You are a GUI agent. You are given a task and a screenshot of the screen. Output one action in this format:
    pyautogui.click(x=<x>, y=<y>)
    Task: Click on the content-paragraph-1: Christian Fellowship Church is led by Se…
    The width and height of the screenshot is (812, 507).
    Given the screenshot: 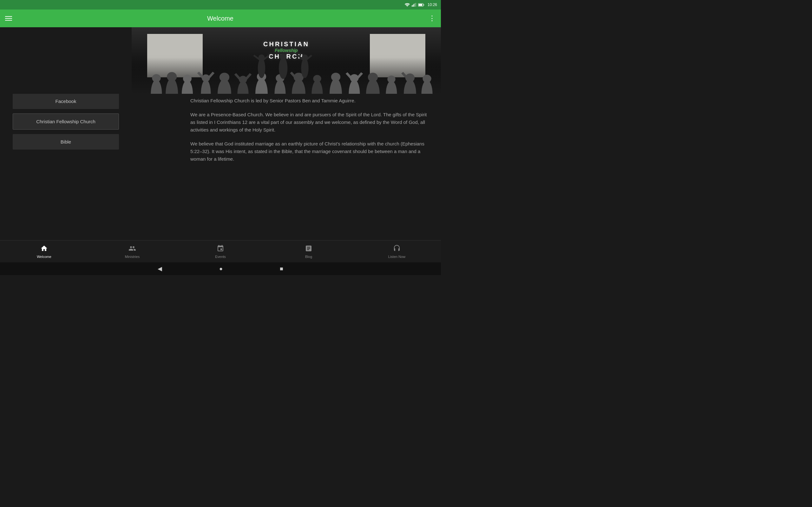 What is the action you would take?
    pyautogui.click(x=309, y=101)
    